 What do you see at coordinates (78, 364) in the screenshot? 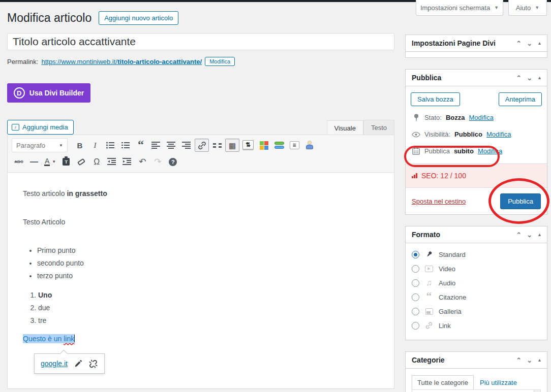
I see `edit-link-icon` at bounding box center [78, 364].